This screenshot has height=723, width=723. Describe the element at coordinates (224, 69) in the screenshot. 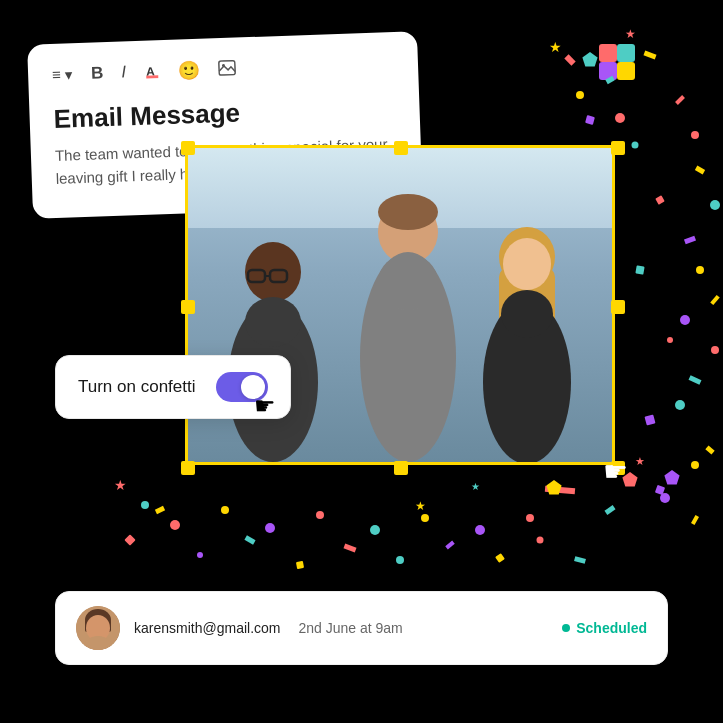

I see `editor-toolbar: ≡ ▾ B I A 🙂` at that location.